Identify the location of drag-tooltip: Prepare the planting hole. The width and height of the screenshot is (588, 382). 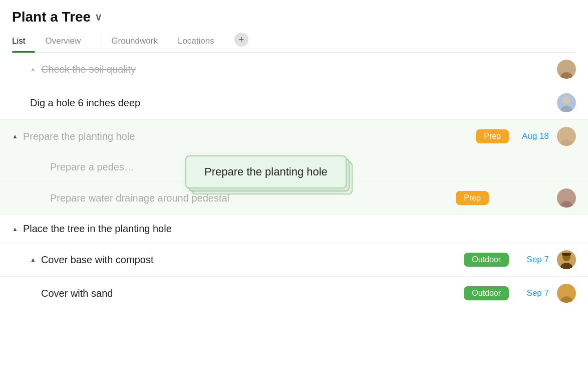
(266, 172).